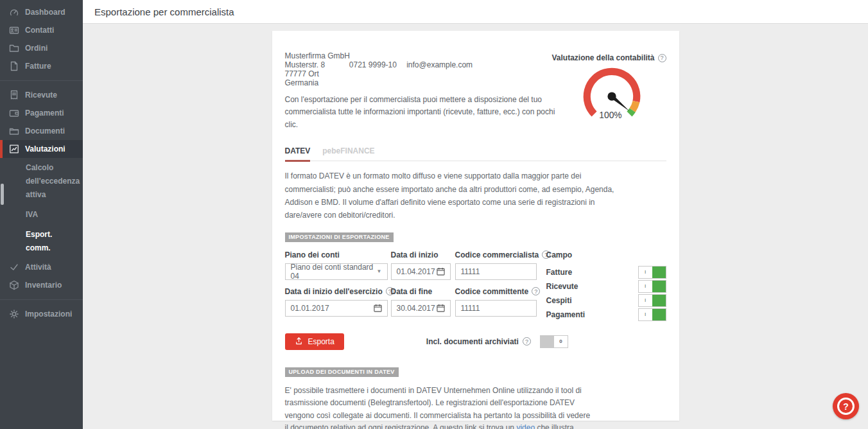 The height and width of the screenshot is (429, 868). I want to click on company-name: Musterfirma GmbH, so click(421, 56).